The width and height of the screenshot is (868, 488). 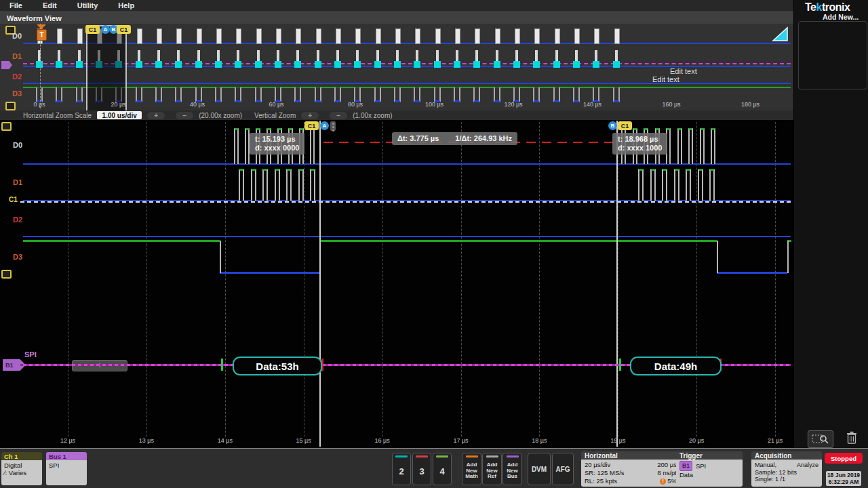 What do you see at coordinates (17, 56) in the screenshot?
I see `overview-channel-label-d1: D1` at bounding box center [17, 56].